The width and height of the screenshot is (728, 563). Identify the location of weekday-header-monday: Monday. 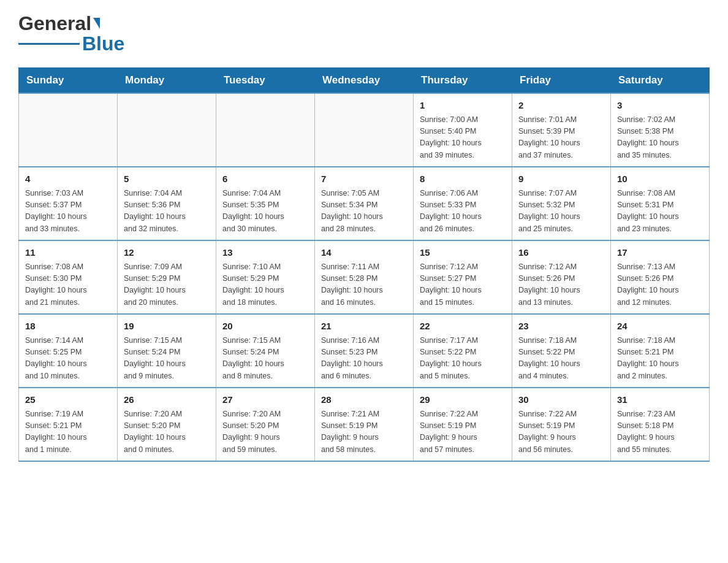
(167, 81).